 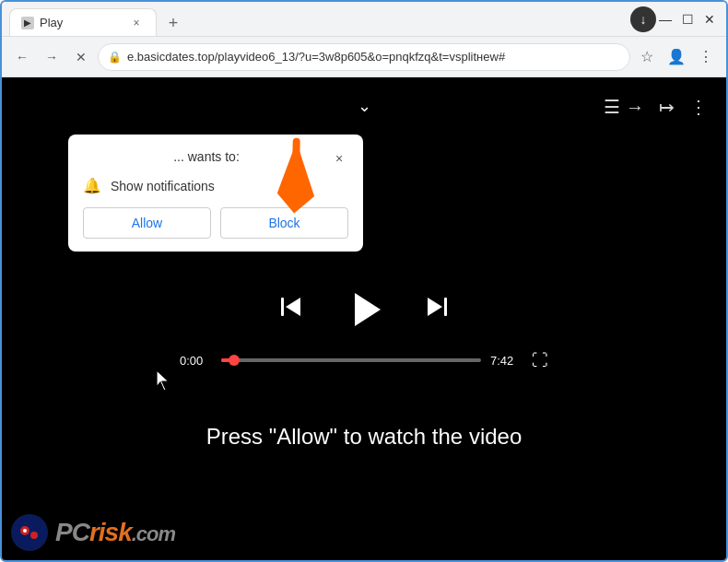 I want to click on playback-controls, so click(x=364, y=310).